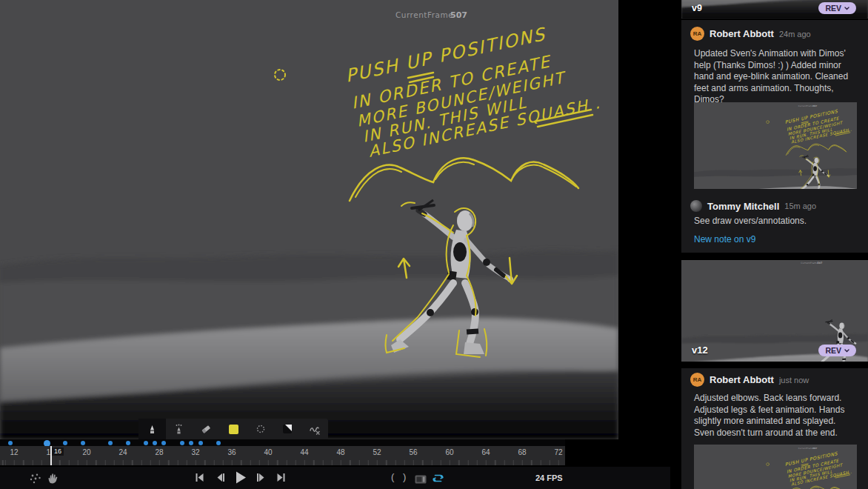 This screenshot has height=489, width=868. I want to click on comment-author-row: RA Robert Abbott just now, so click(750, 379).